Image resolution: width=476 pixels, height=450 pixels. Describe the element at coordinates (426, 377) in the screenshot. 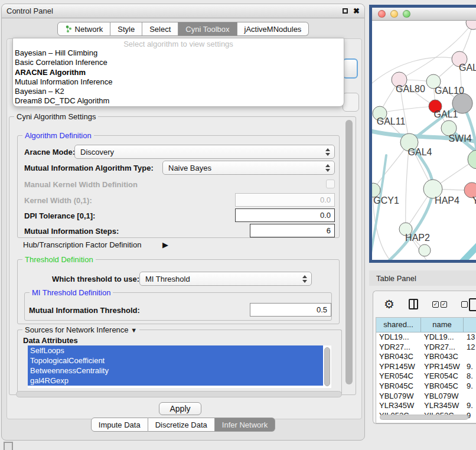

I see `table-row: YER054CYER054C8.` at that location.